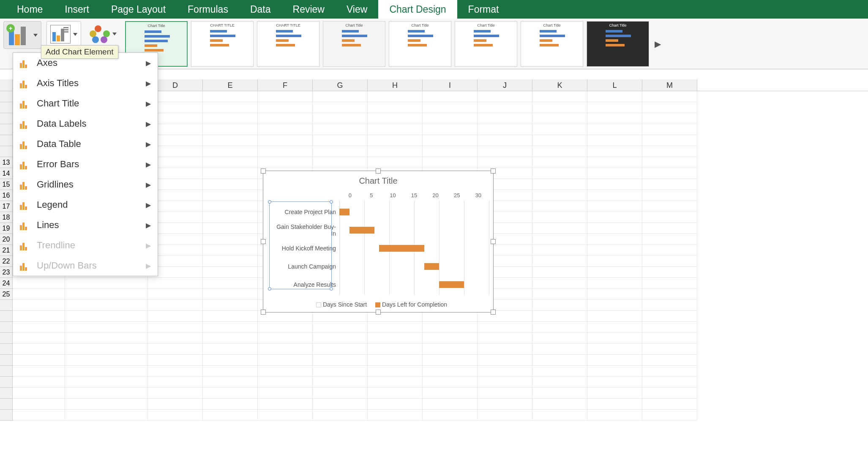 Image resolution: width=868 pixels, height=462 pixels. Describe the element at coordinates (139, 9) in the screenshot. I see `ribbon-tab-page-layout: Page Layout` at that location.